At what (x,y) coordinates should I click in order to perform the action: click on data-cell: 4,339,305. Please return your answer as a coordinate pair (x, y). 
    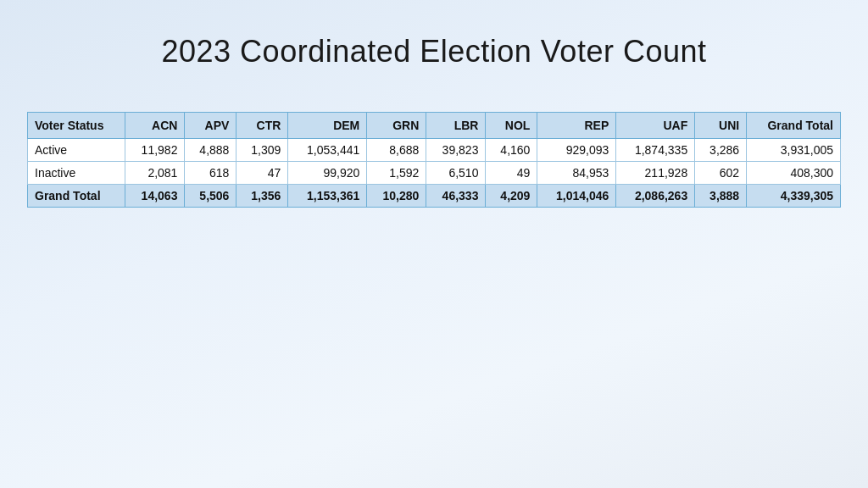
    Looking at the image, I should click on (793, 197).